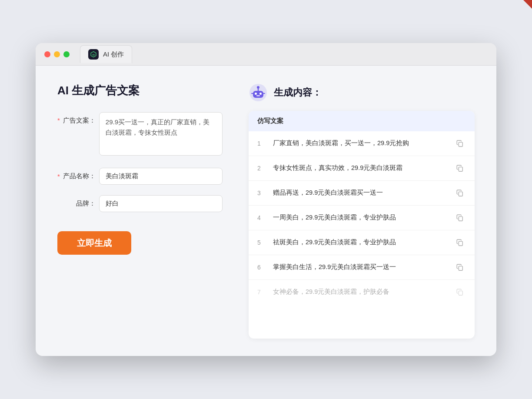 The image size is (532, 399). I want to click on result-header: 仿写文案, so click(362, 121).